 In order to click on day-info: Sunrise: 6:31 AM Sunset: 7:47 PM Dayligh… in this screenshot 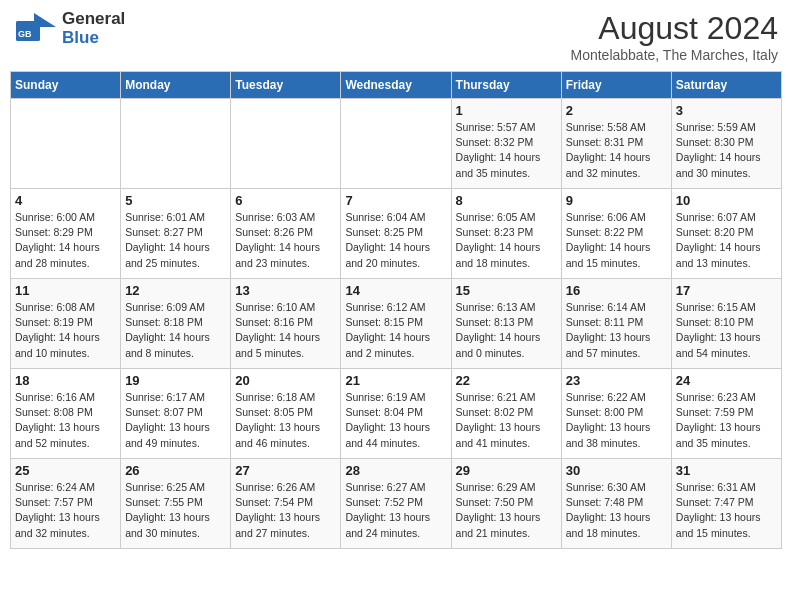, I will do `click(726, 510)`.